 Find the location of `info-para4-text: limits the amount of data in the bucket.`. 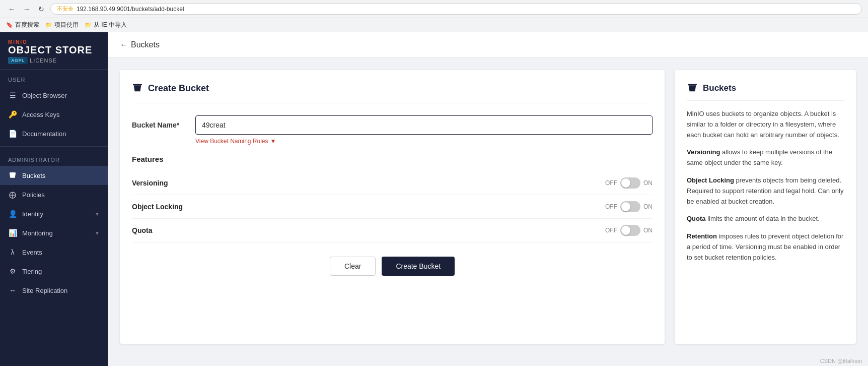

info-para4-text: limits the amount of data in the bucket. is located at coordinates (763, 219).